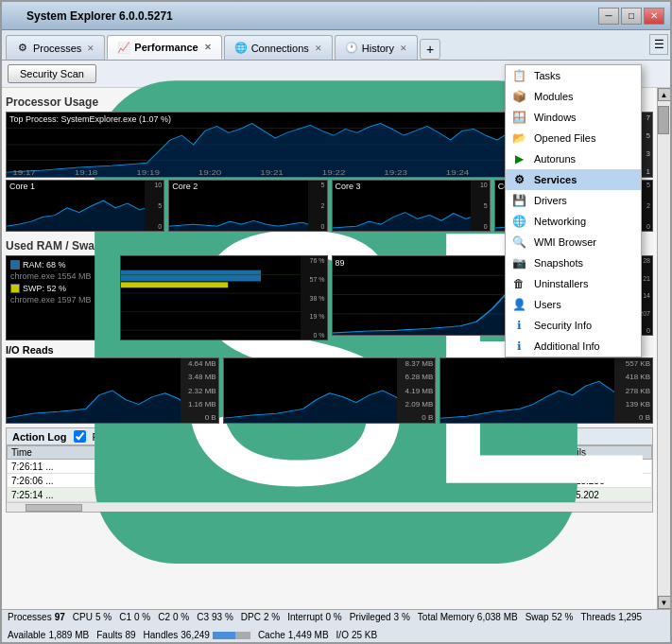  Describe the element at coordinates (224, 298) in the screenshot. I see `ram-chart: 76 % 57 % 38 % 19 % 0 %` at that location.